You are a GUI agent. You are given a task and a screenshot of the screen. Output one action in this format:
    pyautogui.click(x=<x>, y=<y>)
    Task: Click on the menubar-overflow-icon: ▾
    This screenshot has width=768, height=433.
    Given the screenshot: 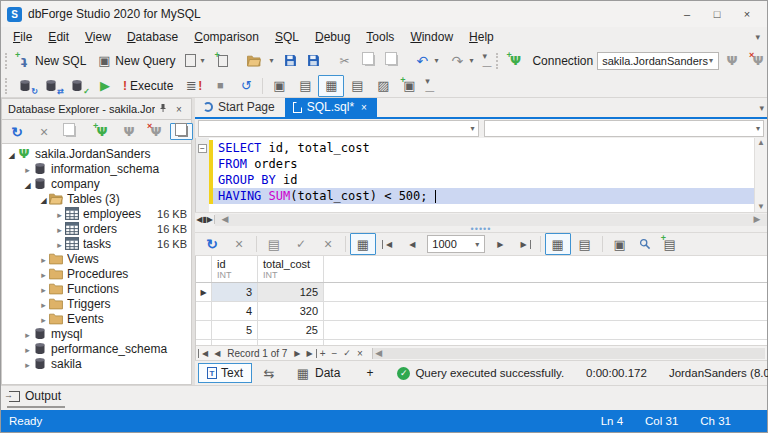 What is the action you would take?
    pyautogui.click(x=758, y=37)
    